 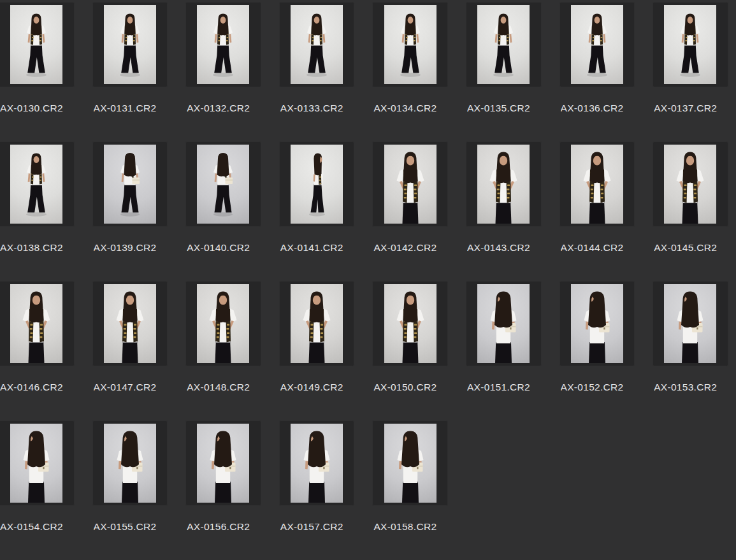 I want to click on photo-cell: AX-0141.CR2, so click(x=317, y=197).